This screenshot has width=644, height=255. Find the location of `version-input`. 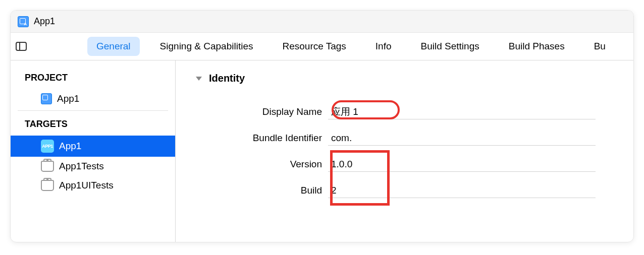

version-input is located at coordinates (462, 164).